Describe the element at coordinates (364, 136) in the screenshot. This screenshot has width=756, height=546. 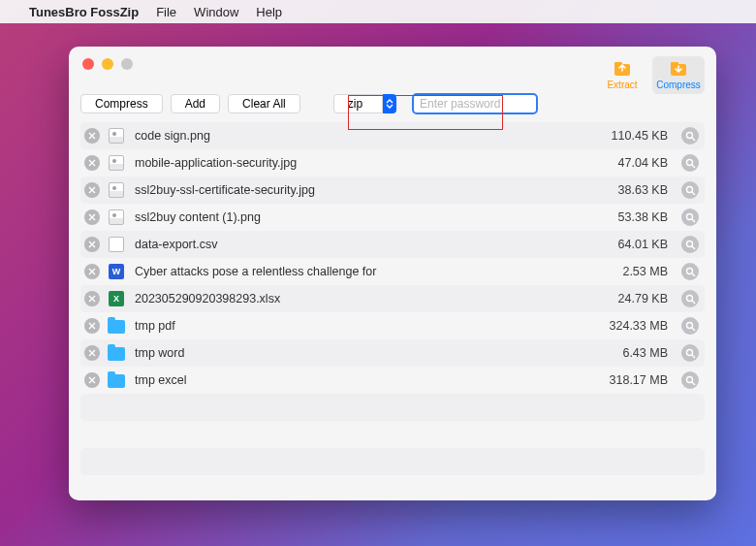
I see `file-name: code sign.png` at that location.